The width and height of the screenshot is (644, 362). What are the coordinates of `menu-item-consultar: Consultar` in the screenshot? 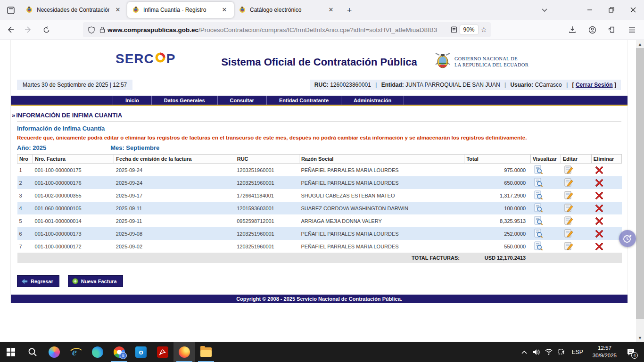 It's located at (242, 100).